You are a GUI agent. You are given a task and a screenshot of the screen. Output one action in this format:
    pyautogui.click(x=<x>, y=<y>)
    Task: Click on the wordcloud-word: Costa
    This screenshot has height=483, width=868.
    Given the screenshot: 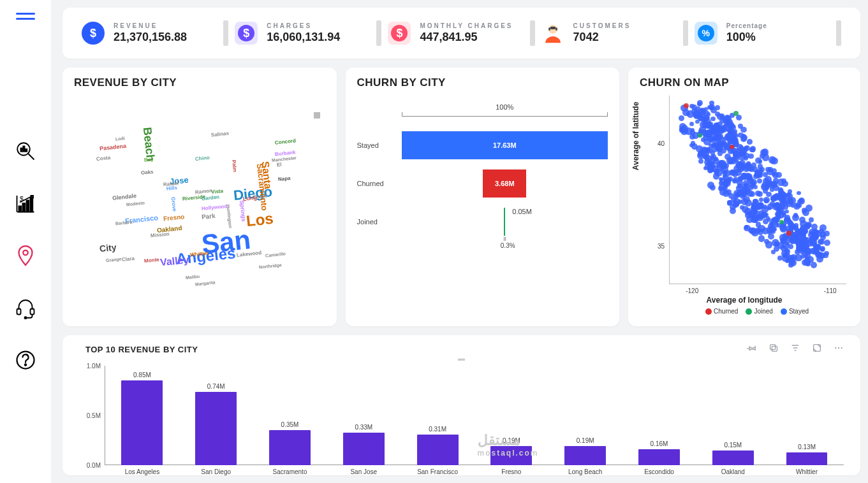 What is the action you would take?
    pyautogui.click(x=103, y=158)
    